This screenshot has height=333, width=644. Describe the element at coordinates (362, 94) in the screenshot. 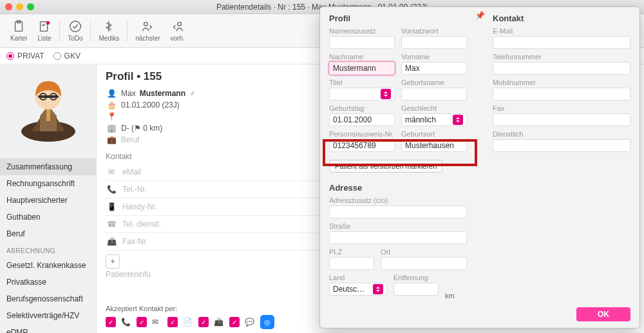

I see `select-titel` at that location.